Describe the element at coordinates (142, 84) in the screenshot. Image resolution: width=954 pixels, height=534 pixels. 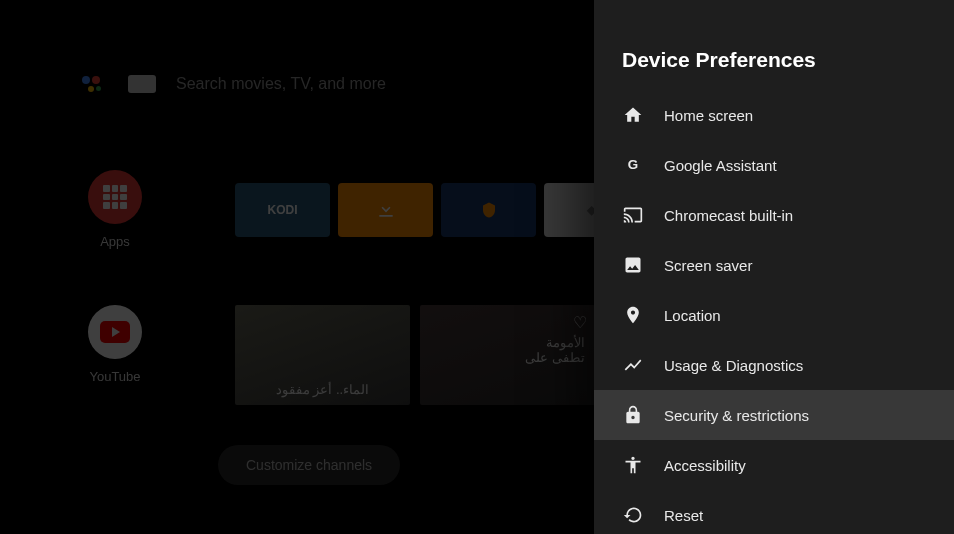
I see `keyboard-icon` at that location.